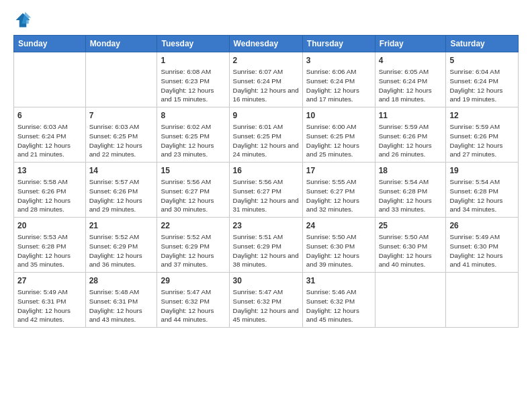 The height and width of the screenshot is (411, 532). Describe the element at coordinates (50, 300) in the screenshot. I see `calendar-cell: 27Sunrise: 5:49 AM Sunset: 6:31 PM Dayli…` at that location.